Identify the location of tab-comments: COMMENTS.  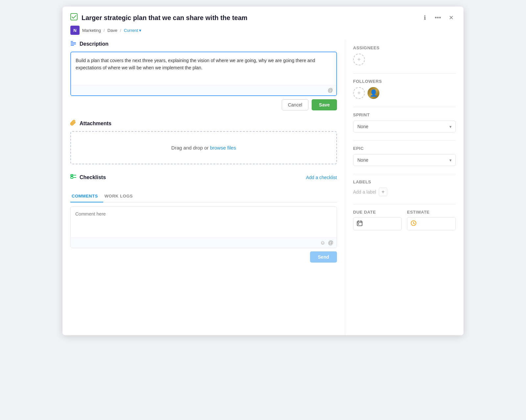
(87, 197).